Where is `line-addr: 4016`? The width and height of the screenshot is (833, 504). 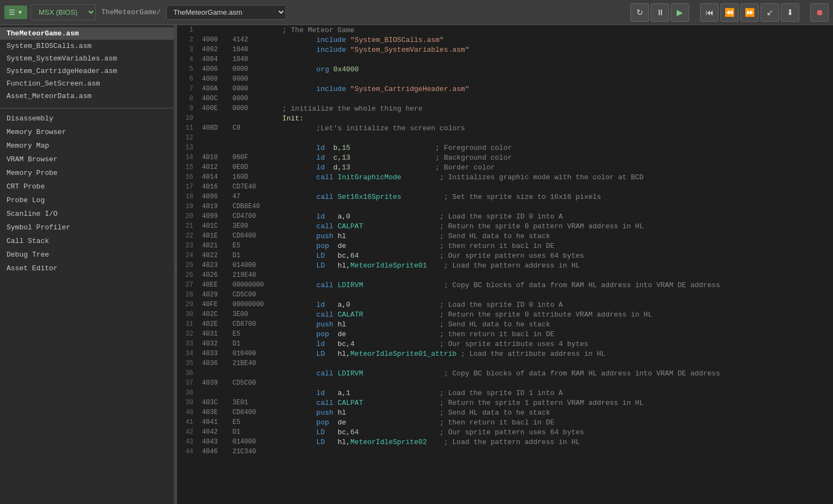
line-addr: 4016 is located at coordinates (213, 187).